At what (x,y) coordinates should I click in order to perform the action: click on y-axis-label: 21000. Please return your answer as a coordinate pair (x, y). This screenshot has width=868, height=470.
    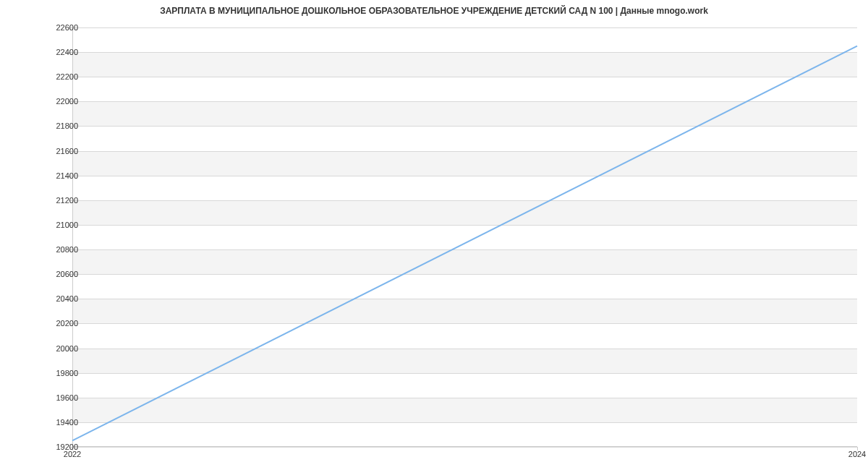
    Looking at the image, I should click on (56, 225).